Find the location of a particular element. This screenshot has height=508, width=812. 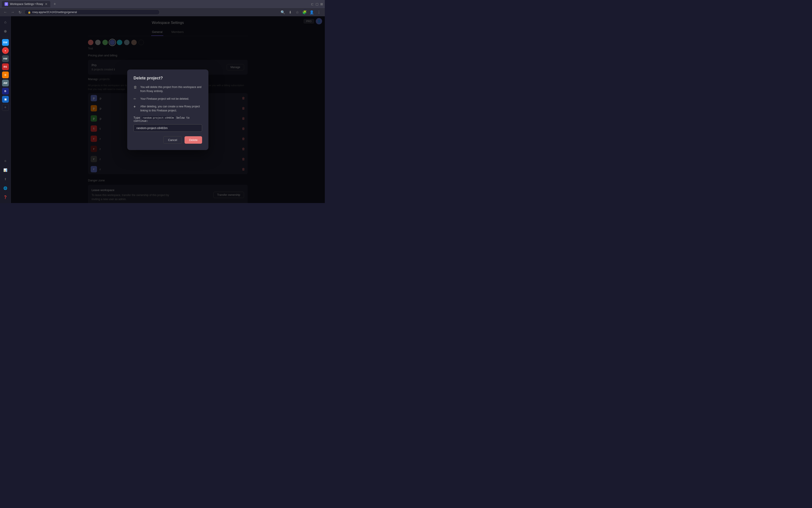

browser-titlebar: R Workspace Settings • Rowy ✕ + ⊏ ▢ ⊠ is located at coordinates (163, 4).